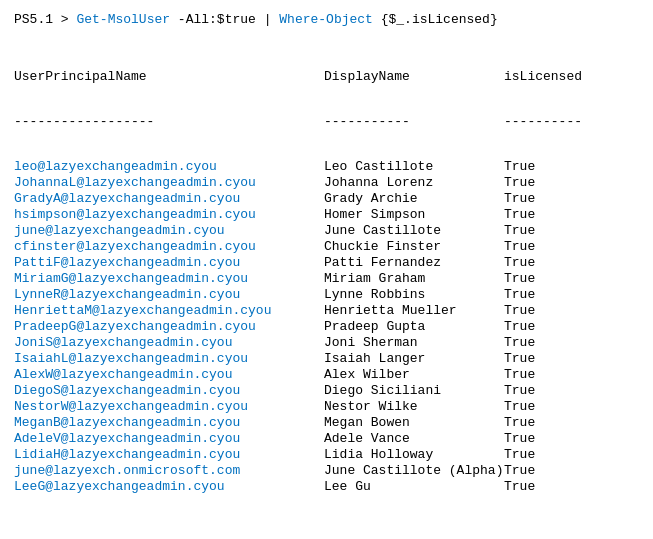 This screenshot has height=539, width=653. What do you see at coordinates (326, 214) in the screenshot?
I see `table-row: hsimpson@lazyexchangeadmin.cyouHomer Sim…` at bounding box center [326, 214].